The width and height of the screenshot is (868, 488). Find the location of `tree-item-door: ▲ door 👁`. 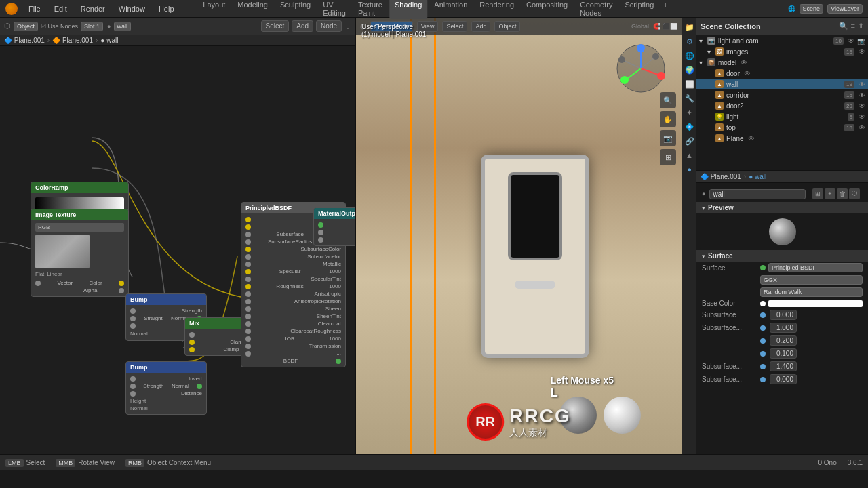

tree-item-door: ▲ door 👁 is located at coordinates (783, 73).